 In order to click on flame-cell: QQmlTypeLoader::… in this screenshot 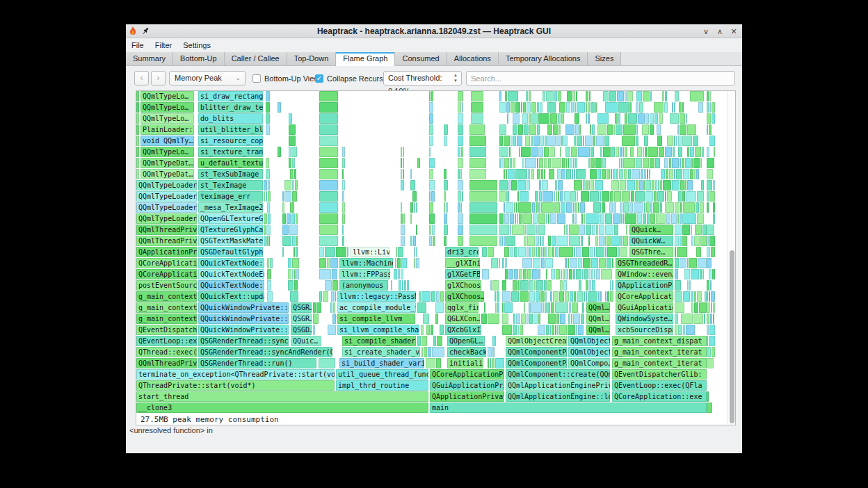, I will do `click(167, 207)`.